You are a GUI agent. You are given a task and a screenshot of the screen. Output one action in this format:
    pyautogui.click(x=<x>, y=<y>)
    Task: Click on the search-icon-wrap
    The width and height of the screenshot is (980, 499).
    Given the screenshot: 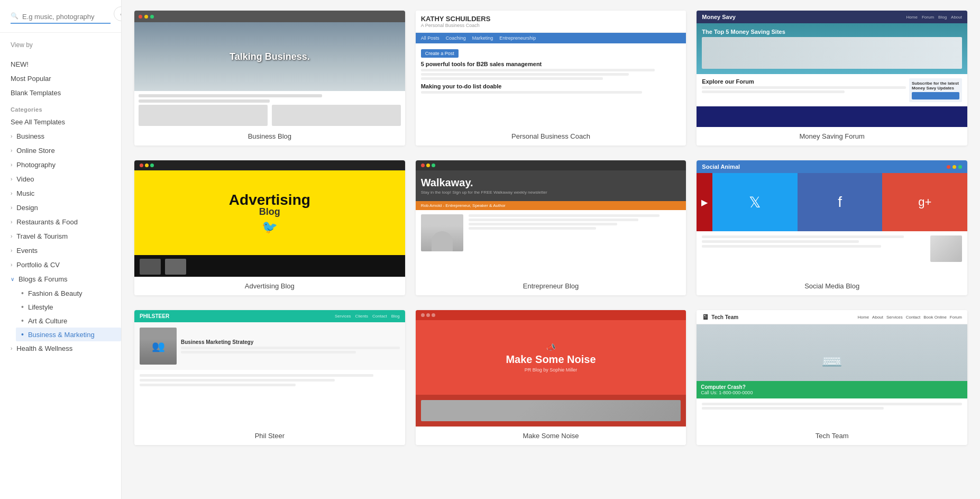 What is the action you would take?
    pyautogui.click(x=60, y=17)
    